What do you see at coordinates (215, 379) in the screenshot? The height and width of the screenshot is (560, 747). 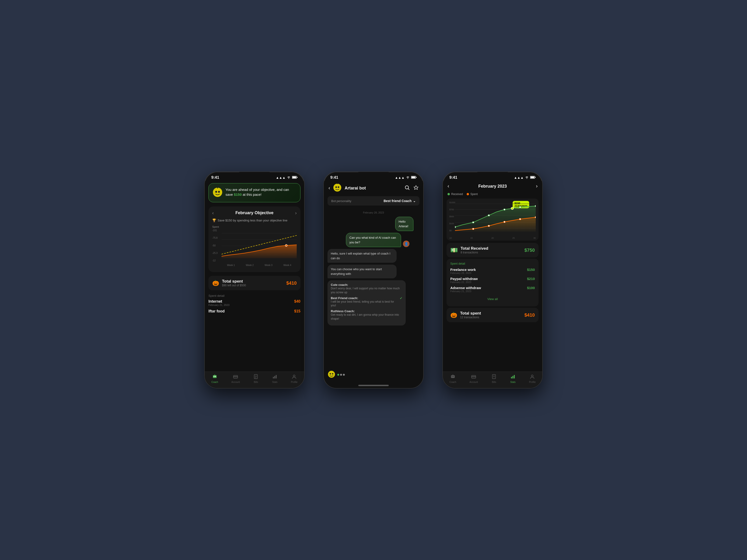 I see `tab-coach-1: Coach` at bounding box center [215, 379].